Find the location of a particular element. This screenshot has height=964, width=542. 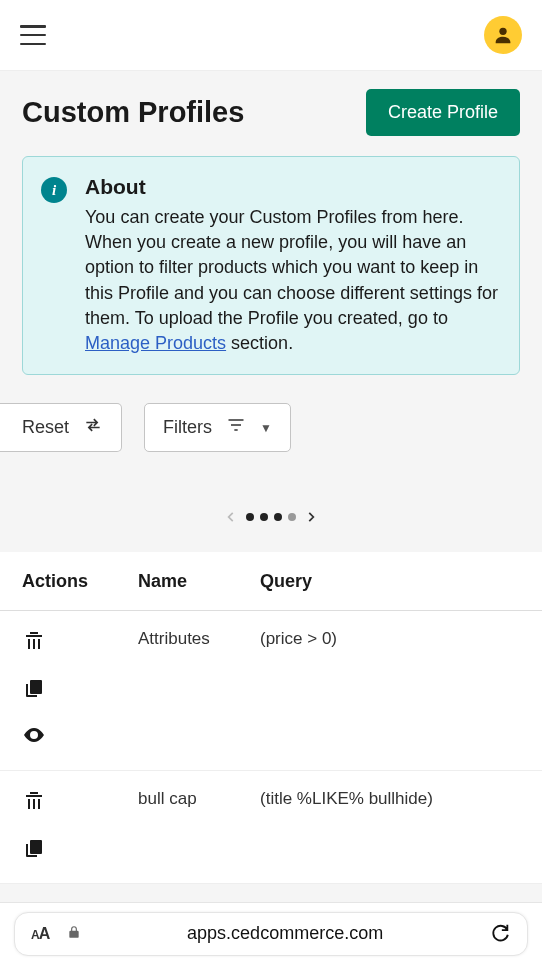

table-header: Actions Name Query is located at coordinates (271, 582).